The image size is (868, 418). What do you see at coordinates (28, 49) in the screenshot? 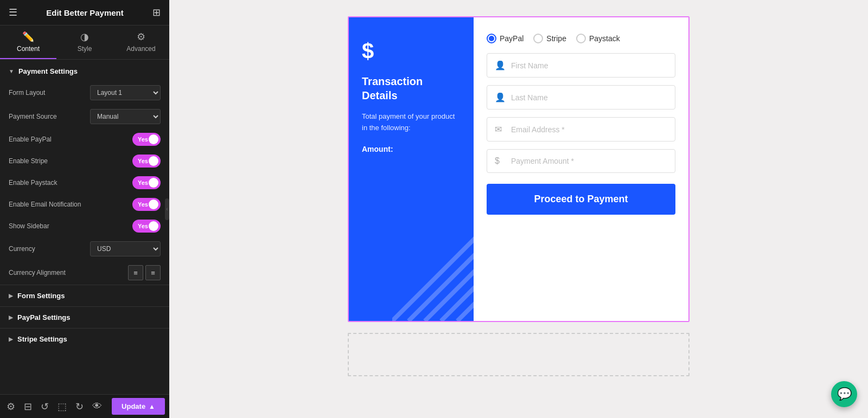
I see `tab-content-label: Content` at bounding box center [28, 49].